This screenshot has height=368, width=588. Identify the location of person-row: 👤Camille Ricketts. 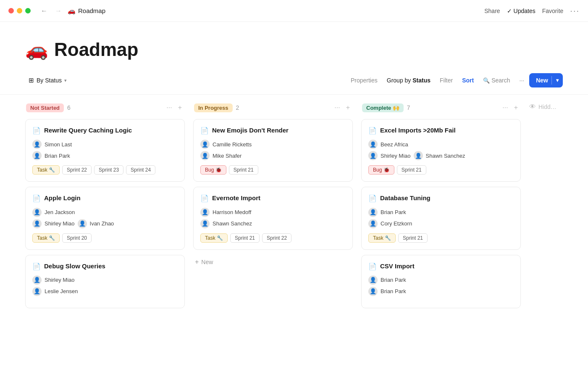
(273, 144).